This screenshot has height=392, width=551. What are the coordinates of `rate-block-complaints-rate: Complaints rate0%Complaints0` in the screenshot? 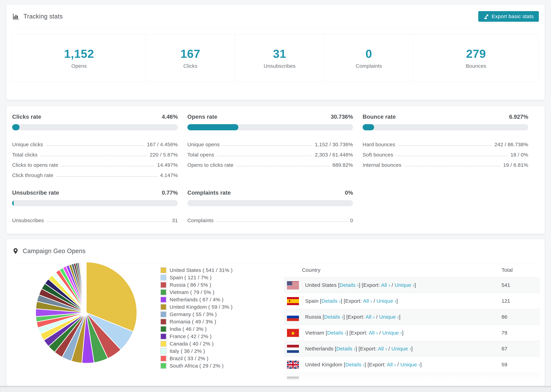 It's located at (270, 206).